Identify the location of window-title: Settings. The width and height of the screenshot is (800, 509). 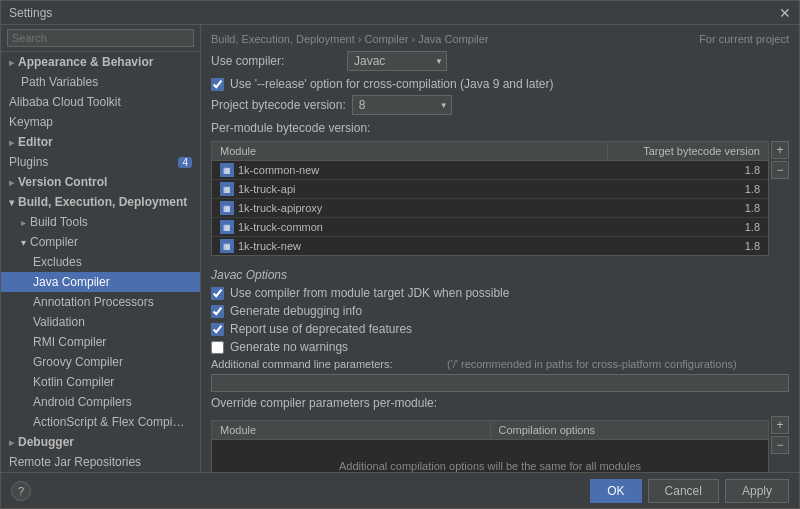
(30, 13).